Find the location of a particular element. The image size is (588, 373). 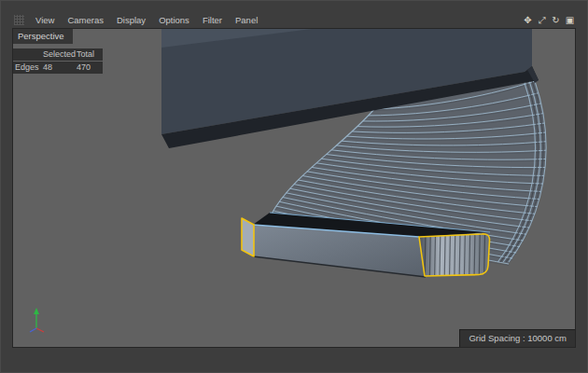

menu-options: Options is located at coordinates (174, 21).